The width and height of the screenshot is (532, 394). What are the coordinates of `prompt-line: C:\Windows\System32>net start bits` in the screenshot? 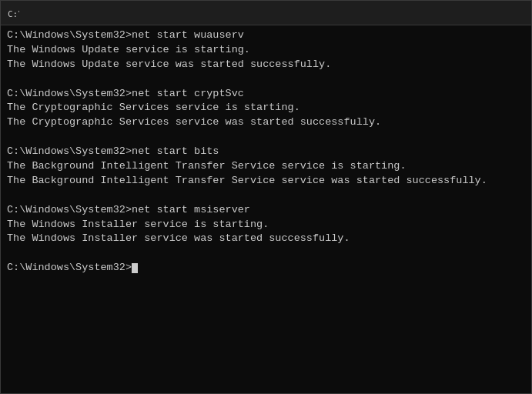 It's located at (266, 152).